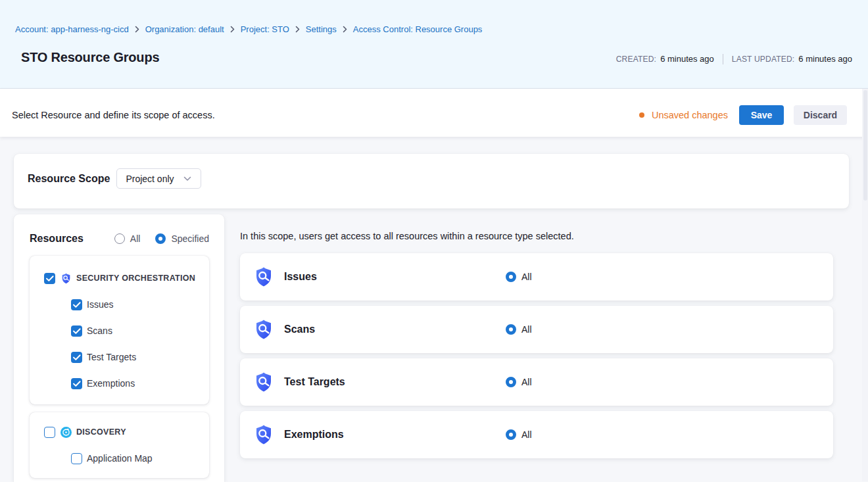  Describe the element at coordinates (120, 432) in the screenshot. I see `group-header-row: DISCOVERY` at that location.